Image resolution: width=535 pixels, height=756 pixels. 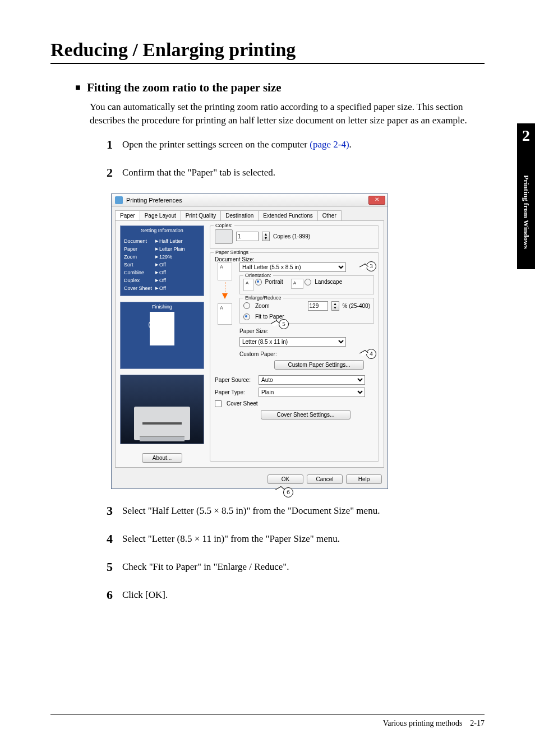 I want to click on fit-to-paper-label: Fit to Paper, so click(x=270, y=316).